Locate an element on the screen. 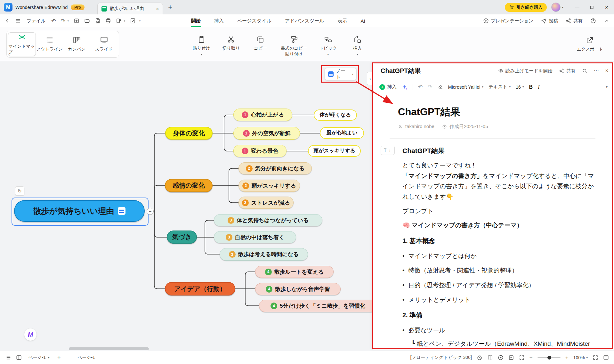  insert-button: 挿入 ▾ is located at coordinates (358, 46).